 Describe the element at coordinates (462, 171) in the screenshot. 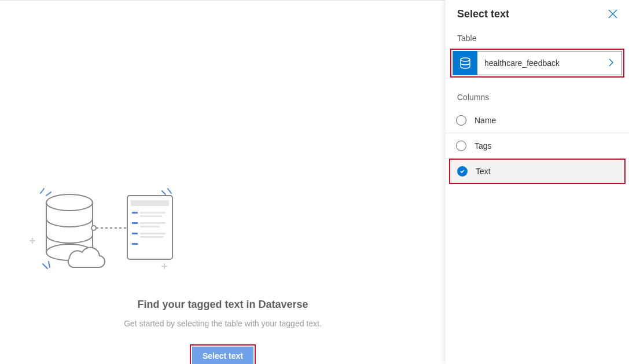

I see `radio-checked-icon` at that location.